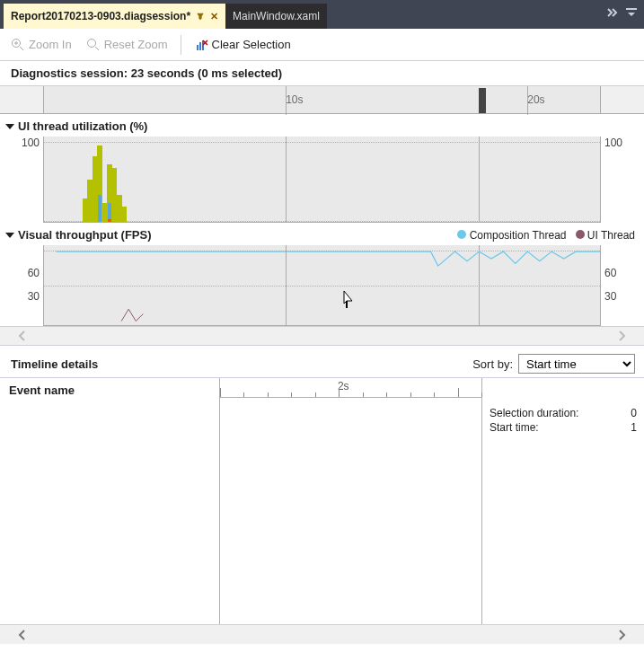 This screenshot has width=644, height=661. I want to click on tab-overflow-controls, so click(622, 13).